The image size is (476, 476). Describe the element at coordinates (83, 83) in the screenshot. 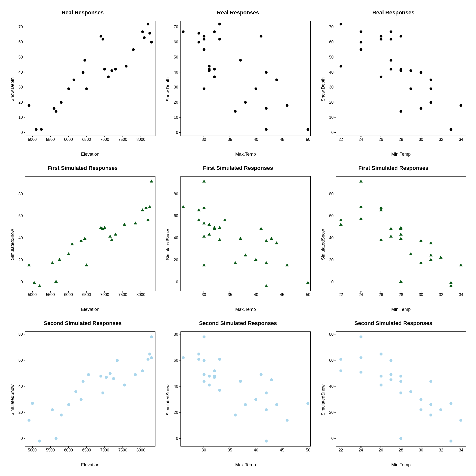

I see `chart-cell-0: Real ResponsesSnow.Depth0102030405060705…` at that location.